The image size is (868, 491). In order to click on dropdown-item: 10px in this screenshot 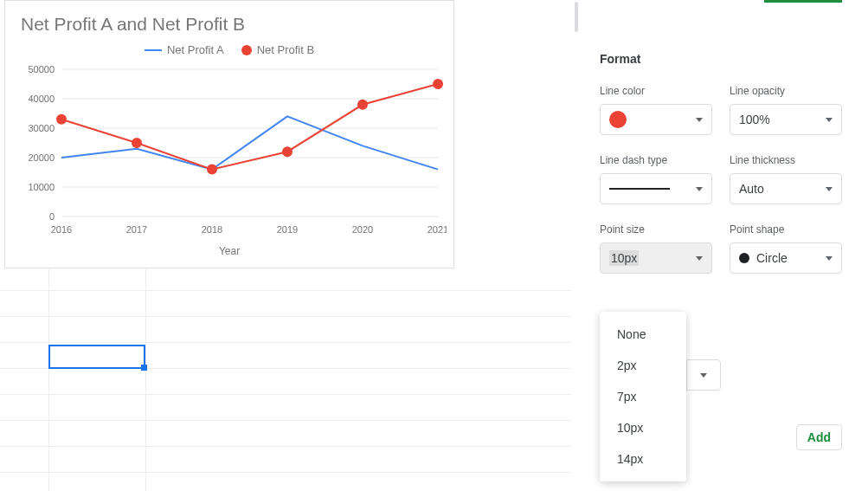, I will do `click(643, 428)`.